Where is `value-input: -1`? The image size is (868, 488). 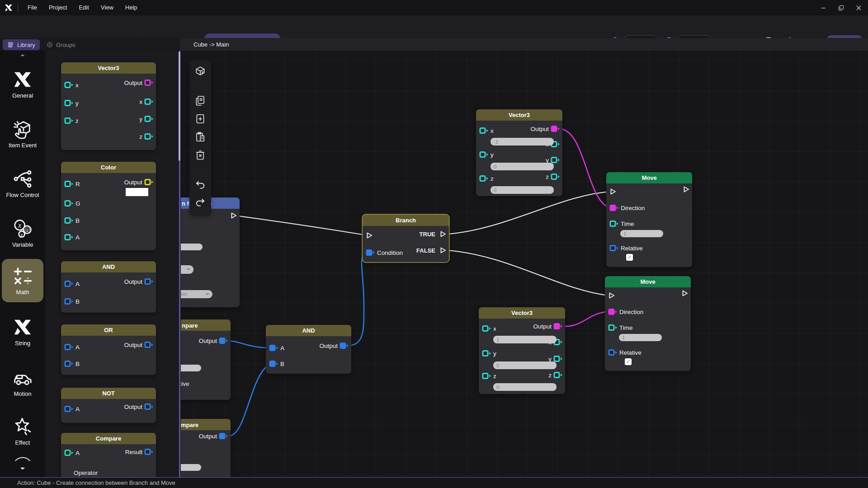 value-input: -1 is located at coordinates (522, 142).